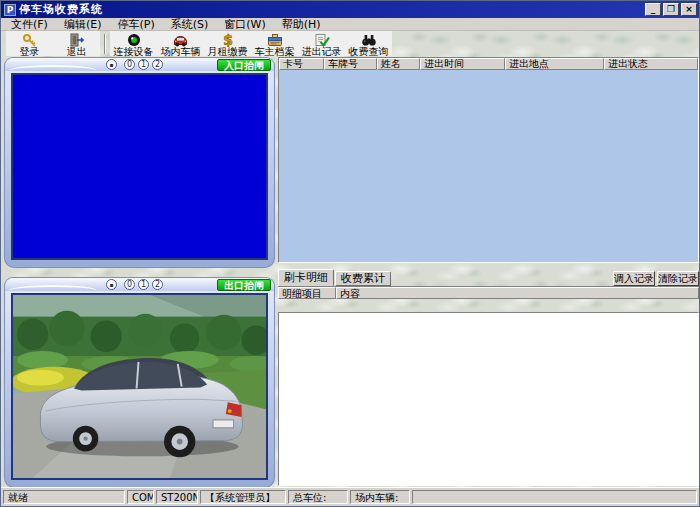 The height and width of the screenshot is (507, 700). I want to click on toolbar: 登录 退出 连接设备 场内车辆 $ 月租缴费, so click(350, 44).